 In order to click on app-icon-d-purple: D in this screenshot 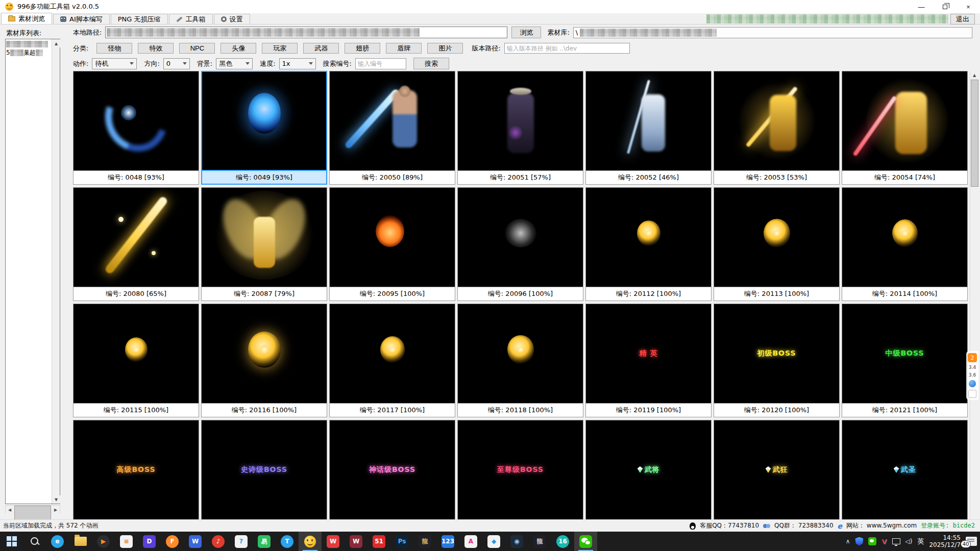, I will do `click(149, 541)`.